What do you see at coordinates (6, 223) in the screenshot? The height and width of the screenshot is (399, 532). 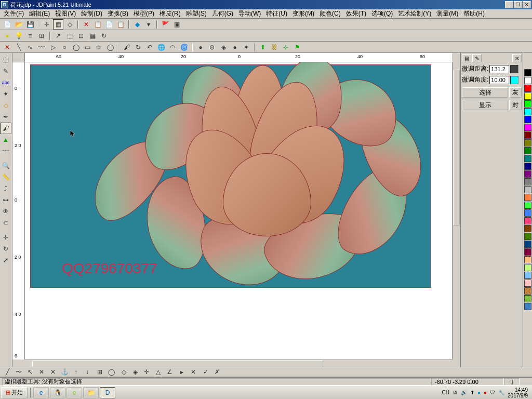 I see `pipe-tool-icon: ⊂` at bounding box center [6, 223].